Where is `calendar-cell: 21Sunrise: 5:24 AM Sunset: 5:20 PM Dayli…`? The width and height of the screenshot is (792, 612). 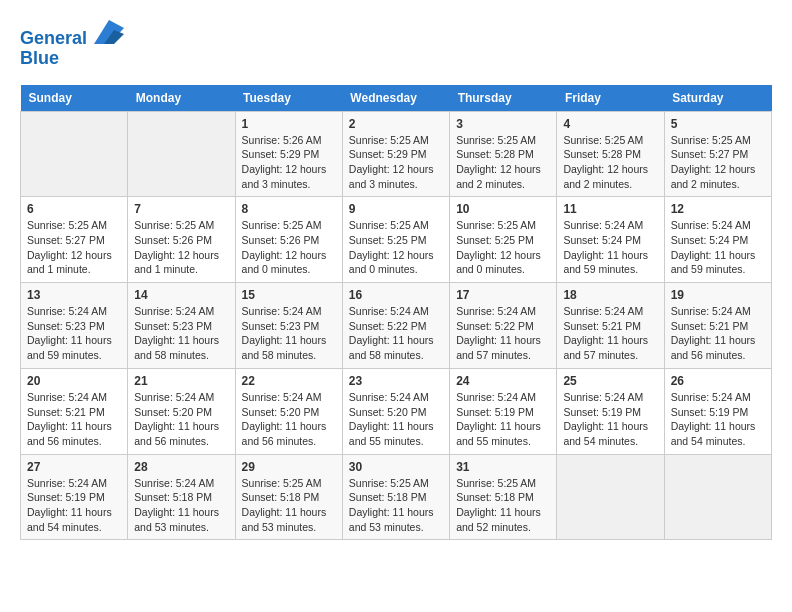 calendar-cell: 21Sunrise: 5:24 AM Sunset: 5:20 PM Dayli… is located at coordinates (182, 411).